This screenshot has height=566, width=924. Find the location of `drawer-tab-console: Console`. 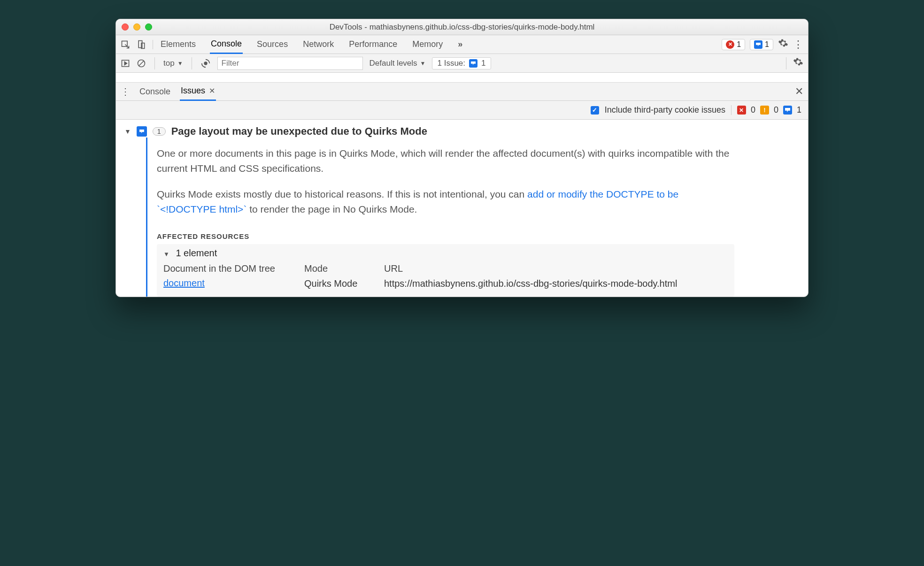

drawer-tab-console: Console is located at coordinates (155, 92).